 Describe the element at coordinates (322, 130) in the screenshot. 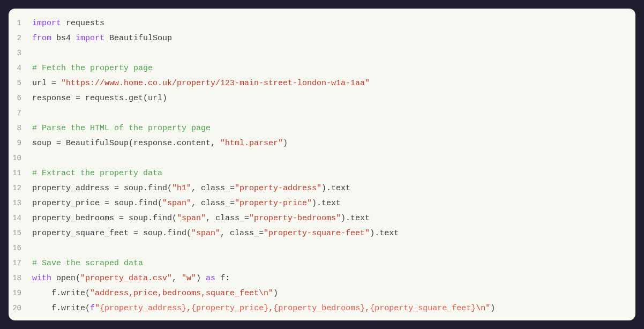

I see `code-line: 8# Parse the HTML of the property page` at that location.